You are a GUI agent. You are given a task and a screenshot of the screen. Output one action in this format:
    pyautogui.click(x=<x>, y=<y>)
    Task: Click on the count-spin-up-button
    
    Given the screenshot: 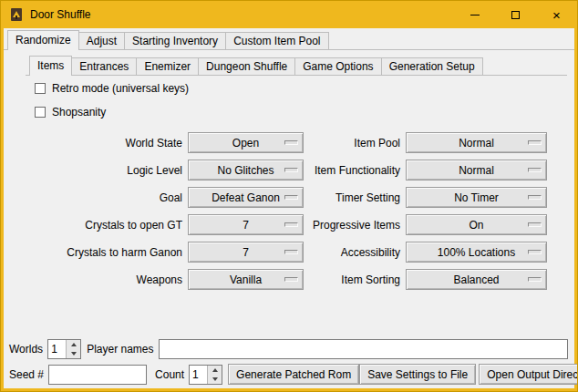 What is the action you would take?
    pyautogui.click(x=215, y=370)
    